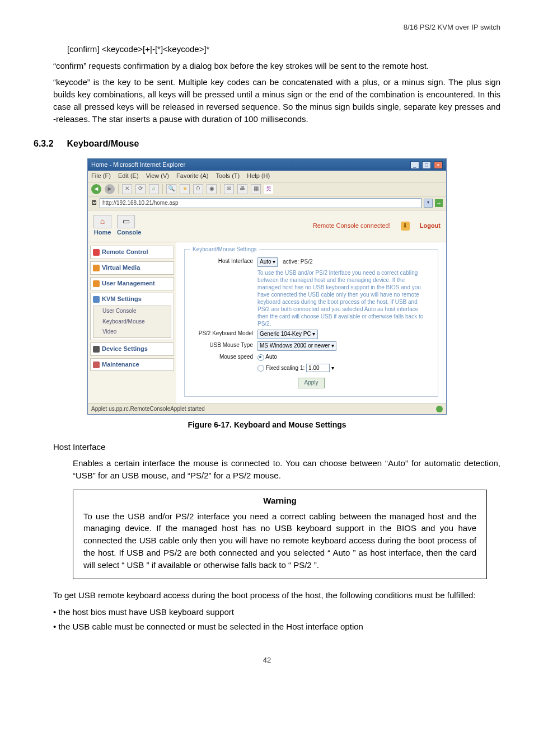  Describe the element at coordinates (428, 203) in the screenshot. I see `address-dropdown: ▾` at that location.